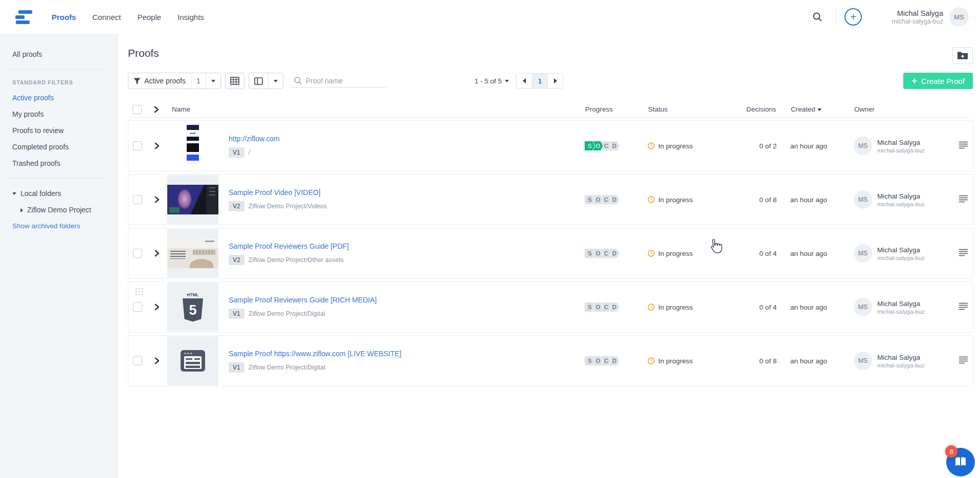  Describe the element at coordinates (275, 81) in the screenshot. I see `layout-caret-button` at that location.